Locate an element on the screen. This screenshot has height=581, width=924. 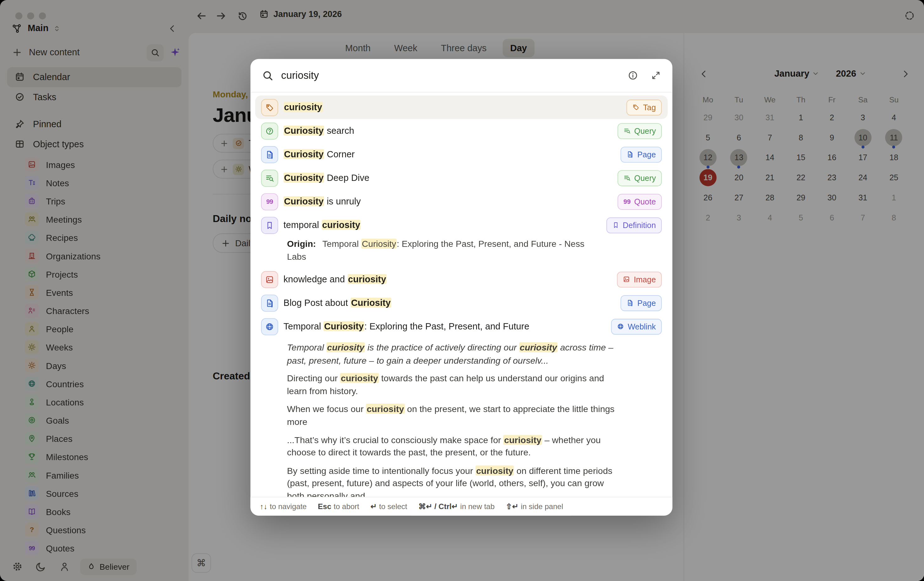
search-icon is located at coordinates (268, 75).